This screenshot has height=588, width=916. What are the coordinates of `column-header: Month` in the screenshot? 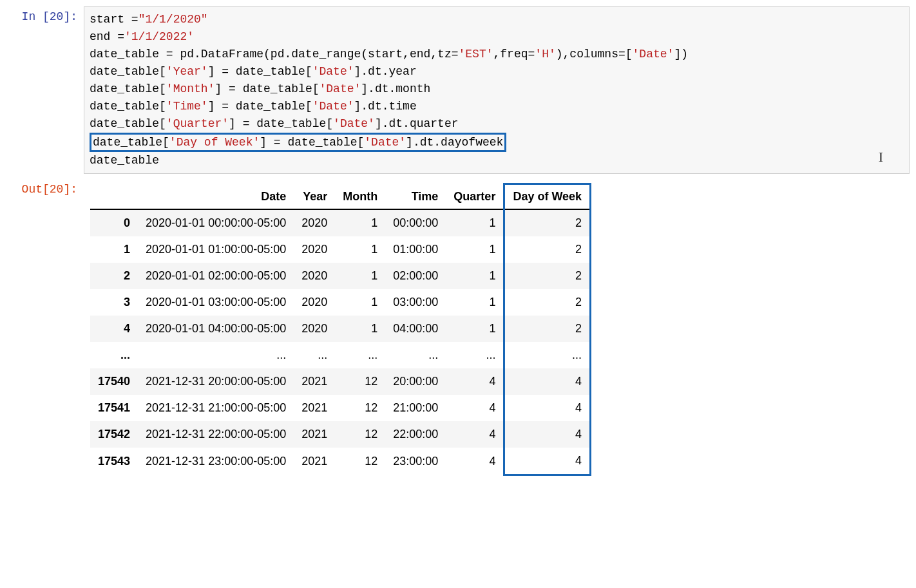 It's located at (360, 197).